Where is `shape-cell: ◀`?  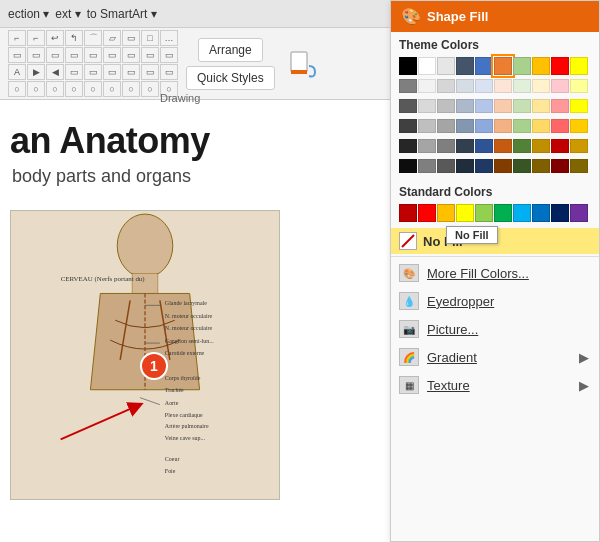
shape-cell: ◀ is located at coordinates (55, 72).